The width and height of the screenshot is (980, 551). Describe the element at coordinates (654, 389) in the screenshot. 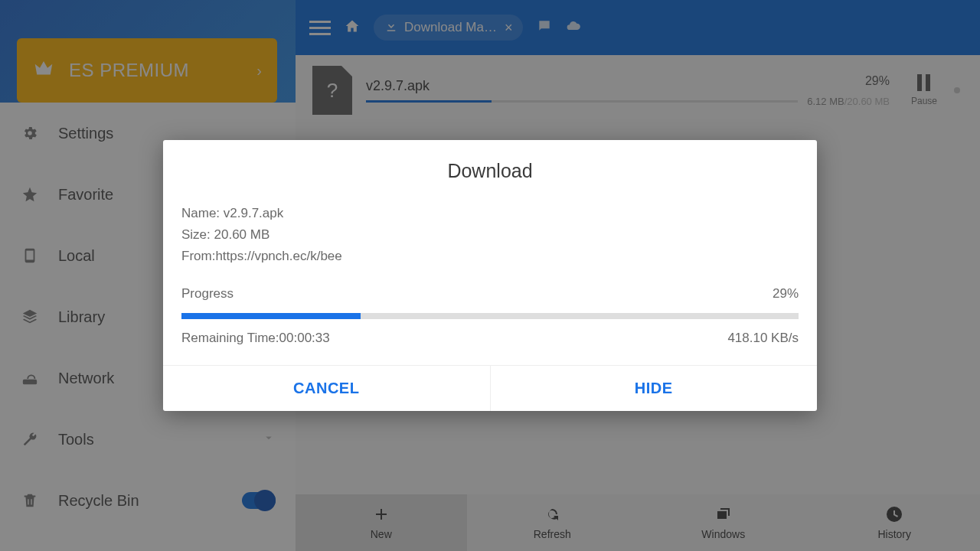

I see `hide-button: HIDE` at that location.